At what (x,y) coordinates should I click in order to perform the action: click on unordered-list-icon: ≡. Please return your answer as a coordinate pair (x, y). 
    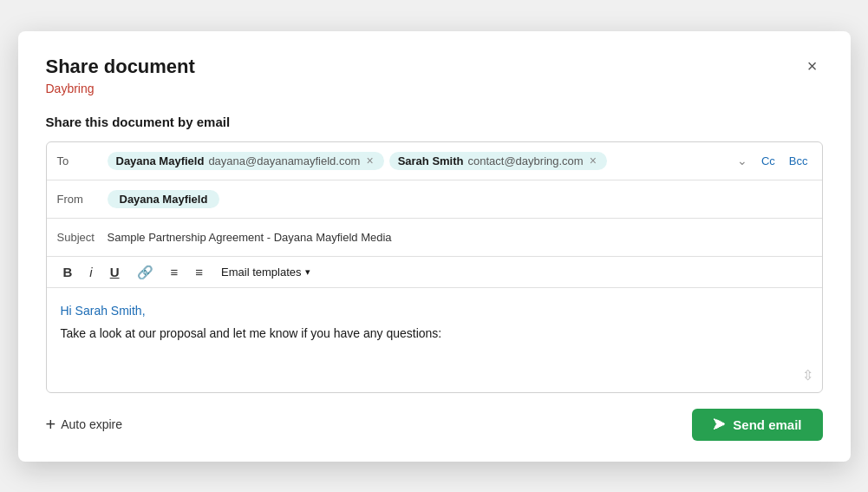
    Looking at the image, I should click on (199, 272).